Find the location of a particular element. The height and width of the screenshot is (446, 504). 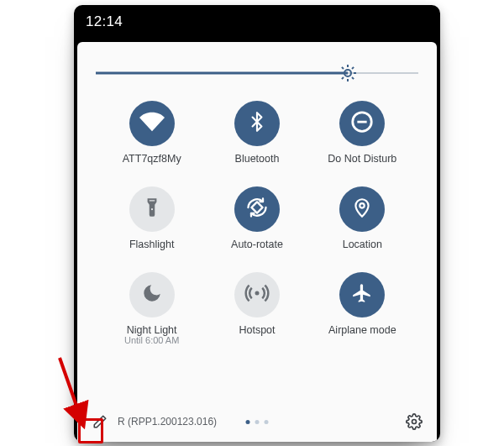

tile-label-text: ATT7qzf8My is located at coordinates (152, 160).